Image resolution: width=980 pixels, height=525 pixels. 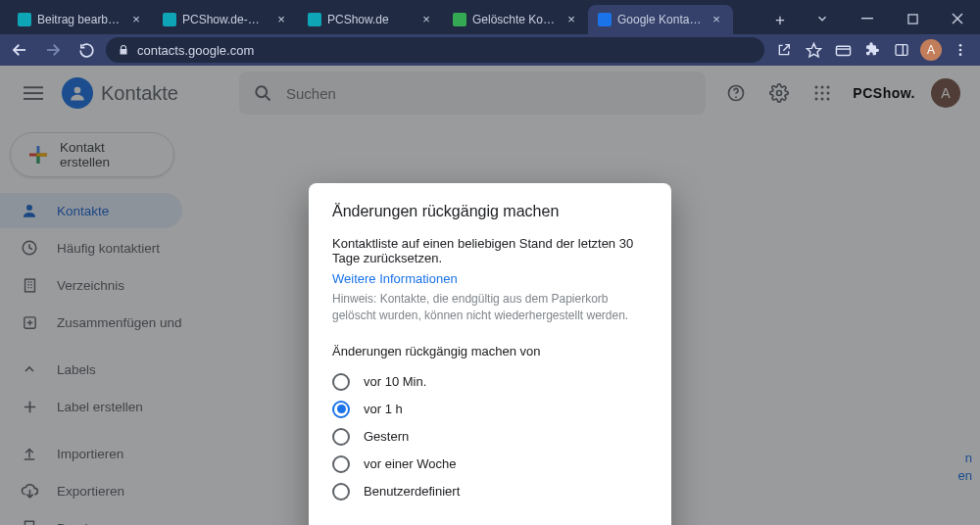 What do you see at coordinates (490, 251) in the screenshot?
I see `dialog-description: Kontaktliste auf einen beliebigen Stand …` at bounding box center [490, 251].